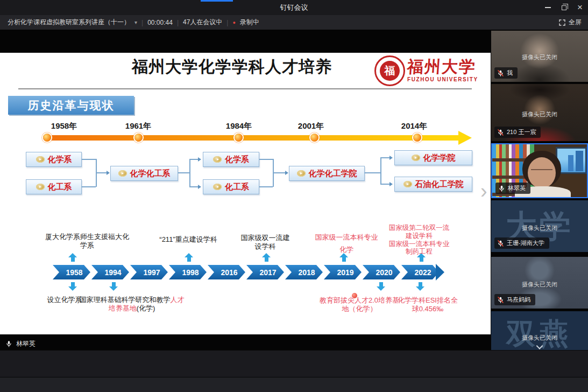 The image size is (588, 392). Describe the element at coordinates (570, 23) in the screenshot. I see `fullscreen-button: 全屏` at that location.